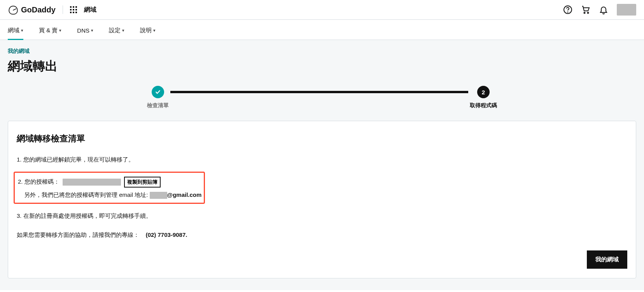  What do you see at coordinates (322, 216) in the screenshot?
I see `checklist-item-3: 3. 在新的註冊商處使用授權碼，即可完成轉移手續。` at bounding box center [322, 216].